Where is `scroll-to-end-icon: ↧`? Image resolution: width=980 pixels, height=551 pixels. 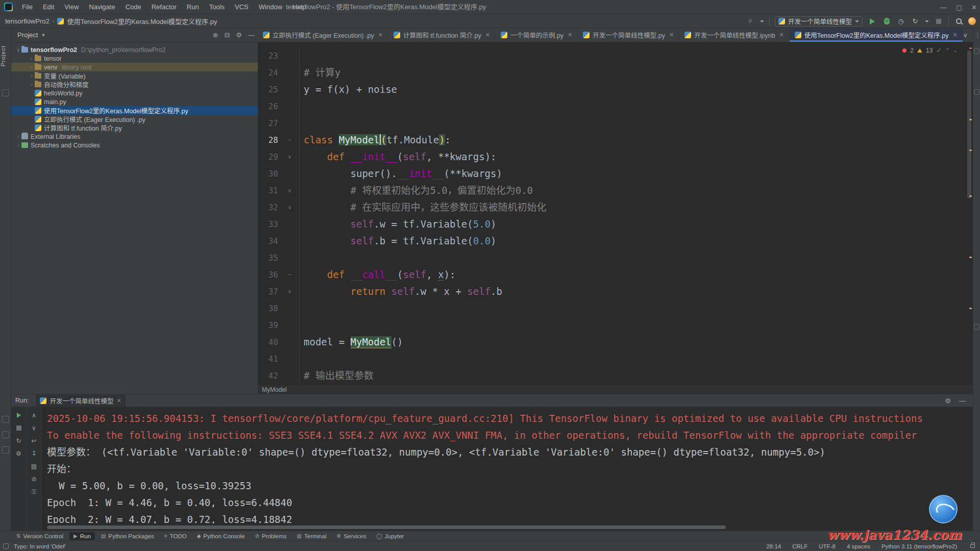 scroll-to-end-icon: ↧ is located at coordinates (34, 454).